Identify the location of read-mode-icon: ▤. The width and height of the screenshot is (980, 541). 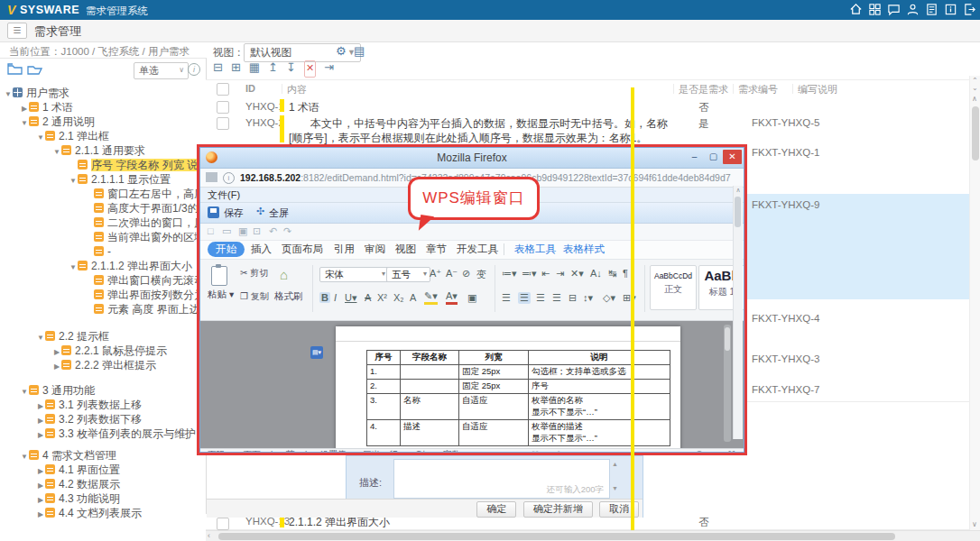
(572, 451).